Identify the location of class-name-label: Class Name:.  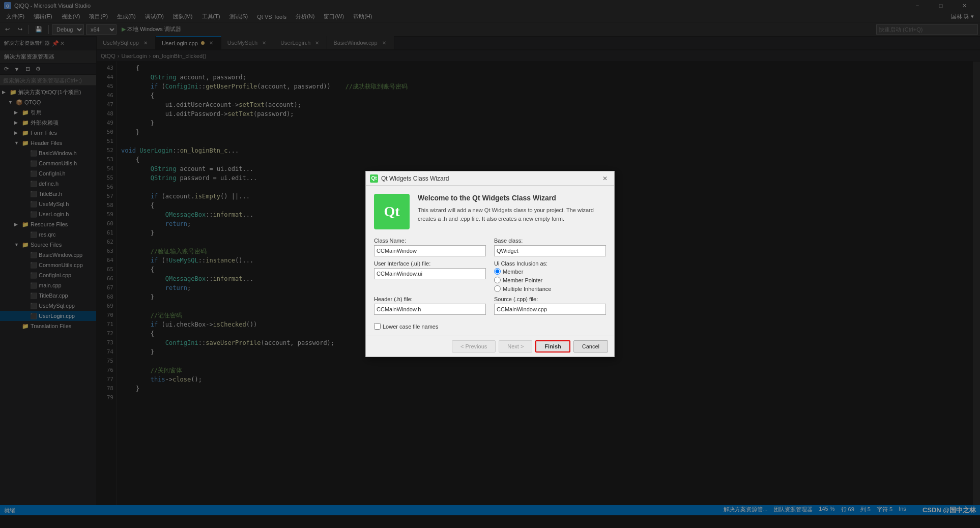
(430, 241).